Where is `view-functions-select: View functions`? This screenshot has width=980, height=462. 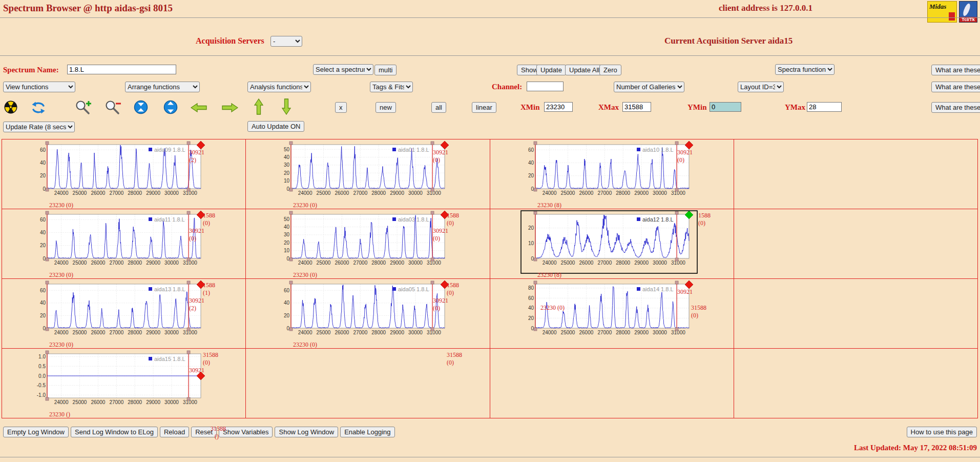 view-functions-select: View functions is located at coordinates (39, 87).